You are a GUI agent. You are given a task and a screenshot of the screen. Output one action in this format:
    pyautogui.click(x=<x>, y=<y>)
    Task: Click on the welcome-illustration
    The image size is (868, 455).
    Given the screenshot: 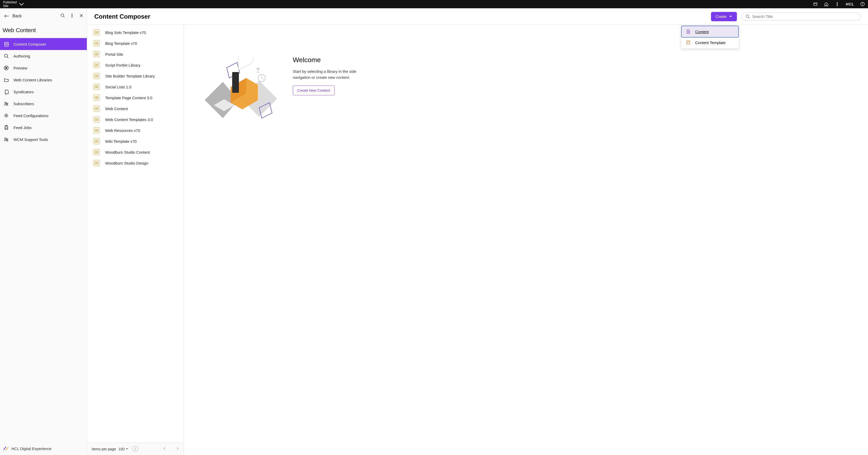 What is the action you would take?
    pyautogui.click(x=239, y=90)
    